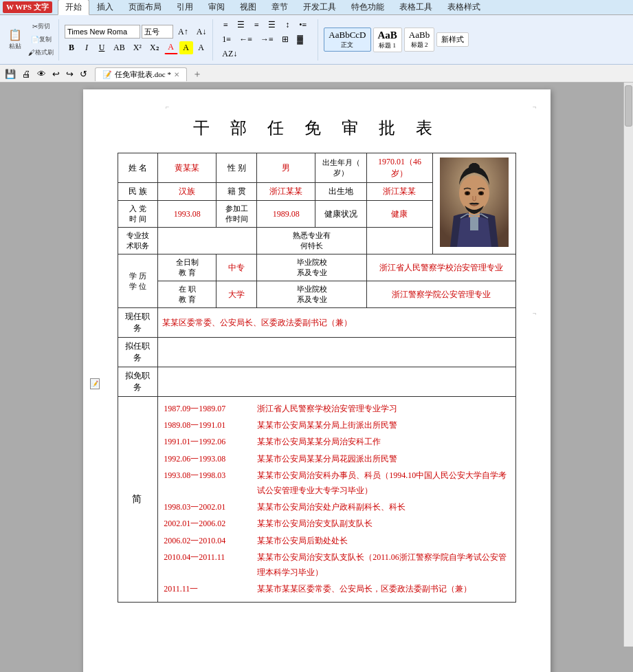  Describe the element at coordinates (41, 26) in the screenshot. I see `cut-button: ✂ 剪切` at that location.